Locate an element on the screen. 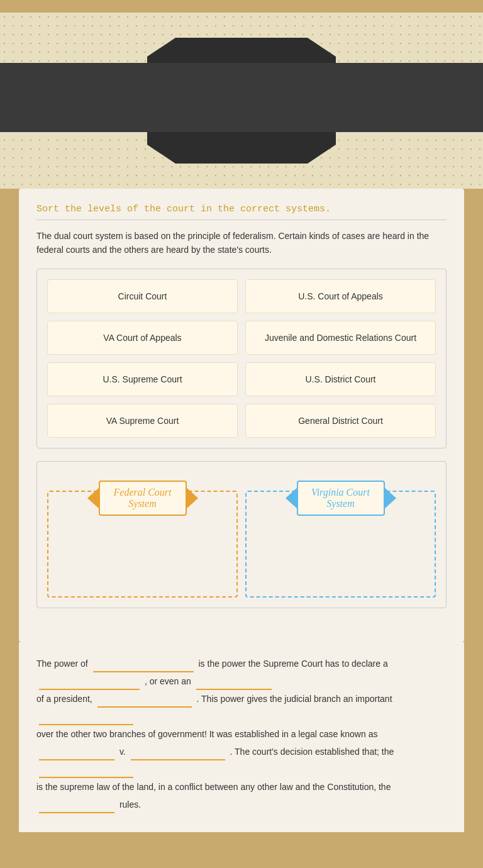  fillblank-text7: v. is located at coordinates (123, 752).